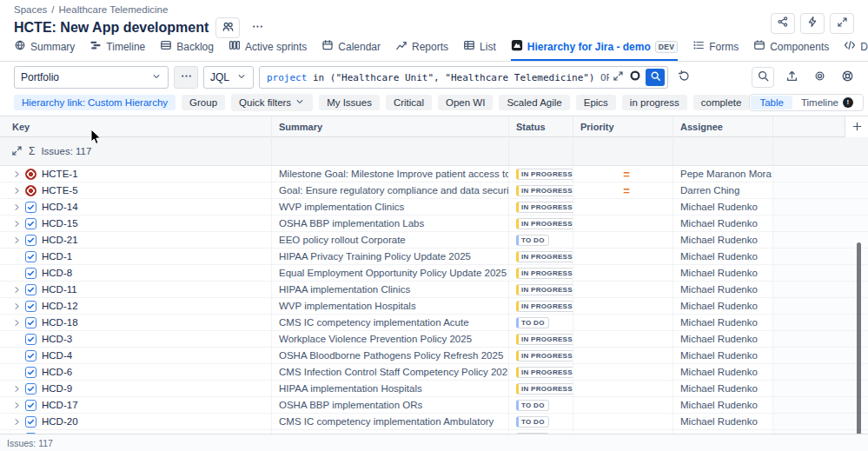  Describe the element at coordinates (596, 103) in the screenshot. I see `filter-chip-epics: Epics` at that location.